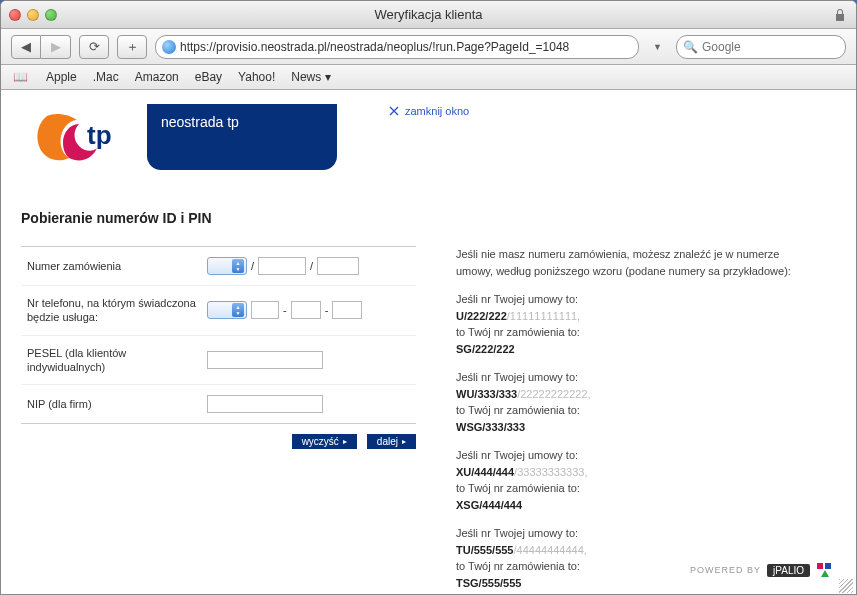 The height and width of the screenshot is (595, 857). What do you see at coordinates (218, 335) in the screenshot?
I see `form: Numer zamówienia / / Nr telefonu, na któ…` at bounding box center [218, 335].